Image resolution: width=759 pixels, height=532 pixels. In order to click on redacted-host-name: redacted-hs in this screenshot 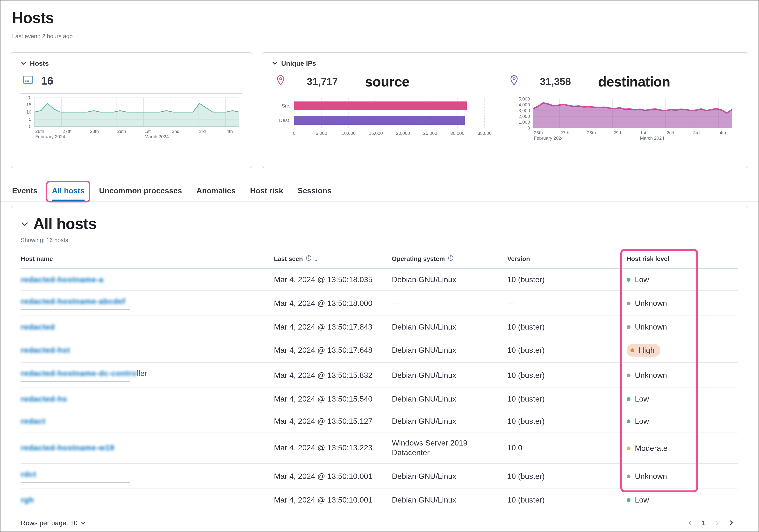, I will do `click(44, 399)`.